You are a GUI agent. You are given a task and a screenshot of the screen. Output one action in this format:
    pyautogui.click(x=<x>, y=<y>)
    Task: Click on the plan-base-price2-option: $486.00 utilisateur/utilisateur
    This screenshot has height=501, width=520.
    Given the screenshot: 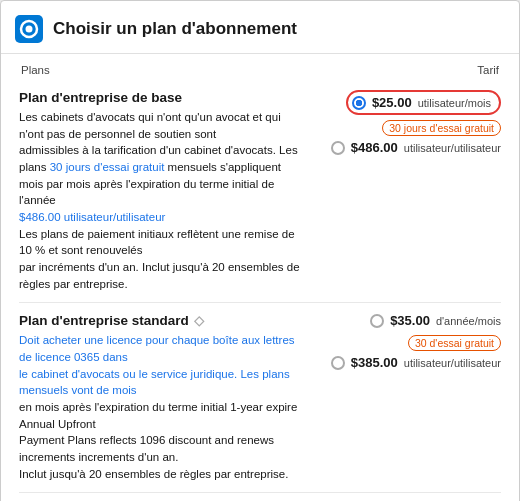 What is the action you would take?
    pyautogui.click(x=416, y=148)
    